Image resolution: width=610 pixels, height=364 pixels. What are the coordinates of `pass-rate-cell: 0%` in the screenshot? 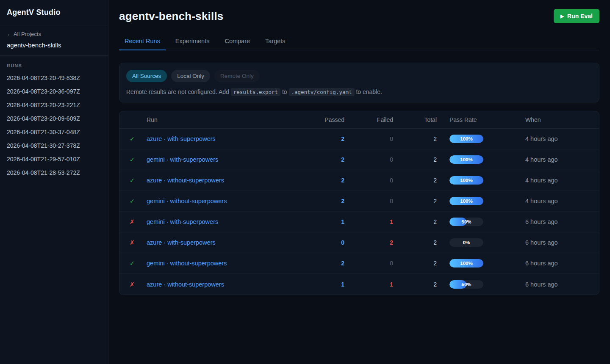 It's located at (481, 243).